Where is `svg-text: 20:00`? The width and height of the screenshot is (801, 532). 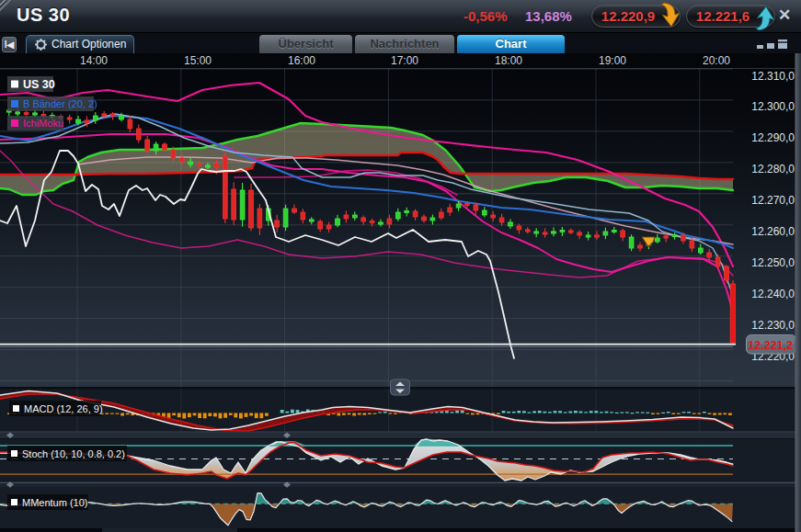
svg-text: 20:00 is located at coordinates (716, 61).